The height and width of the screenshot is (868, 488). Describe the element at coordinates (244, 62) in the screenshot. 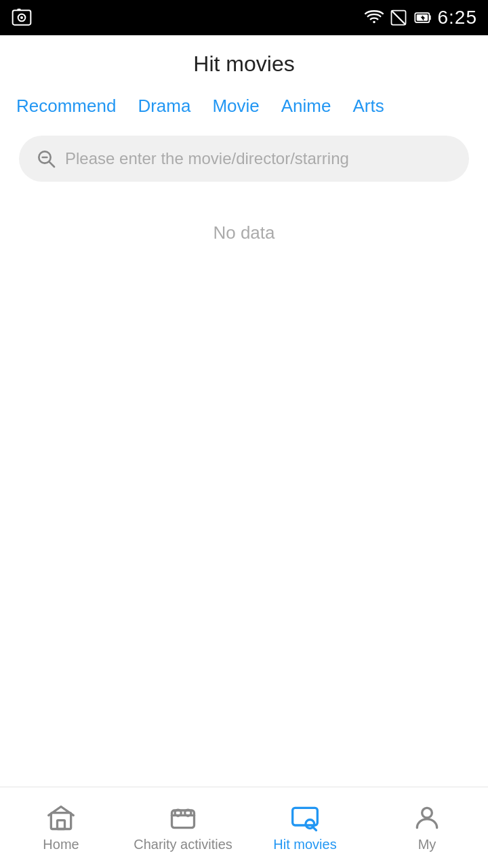

I see `page-title: Hit movies` at that location.